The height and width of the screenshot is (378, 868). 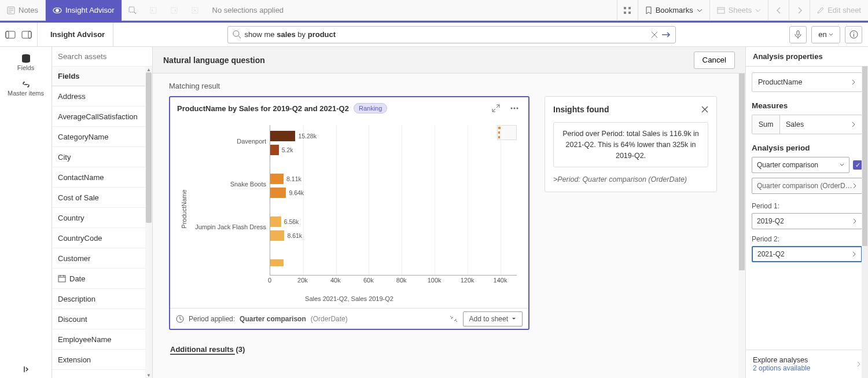 I want to click on field-row: Discount, so click(x=102, y=320).